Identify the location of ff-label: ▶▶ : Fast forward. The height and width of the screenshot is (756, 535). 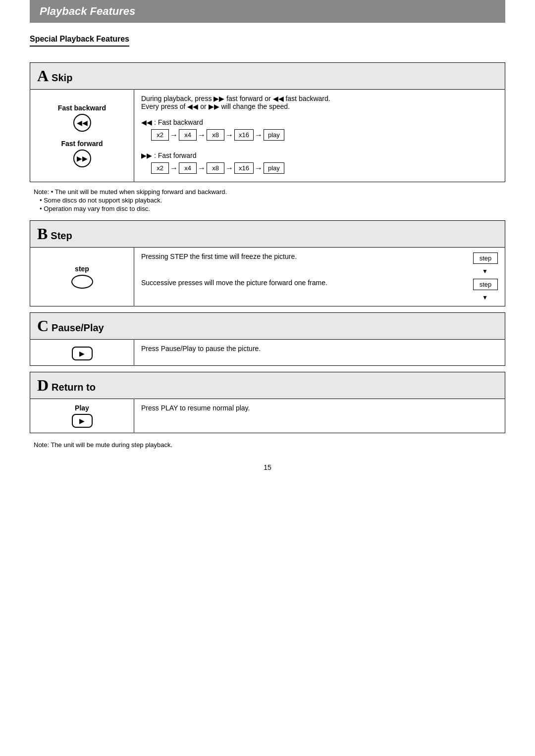
(320, 155).